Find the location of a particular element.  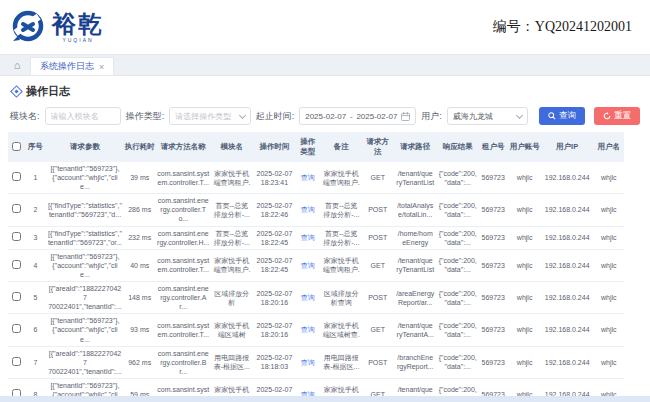

cell-remark: 用电回路报 表-根据区... is located at coordinates (342, 362).